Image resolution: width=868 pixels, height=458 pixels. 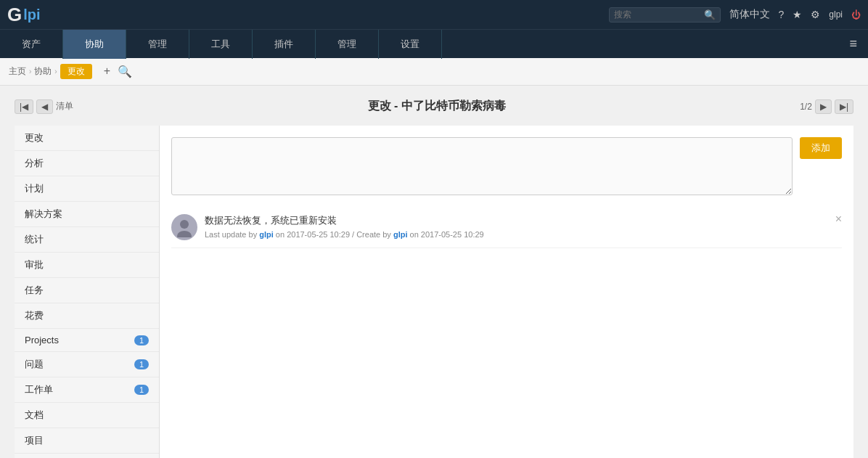 What do you see at coordinates (87, 138) in the screenshot?
I see `sidebar-item-change: 更改` at bounding box center [87, 138].